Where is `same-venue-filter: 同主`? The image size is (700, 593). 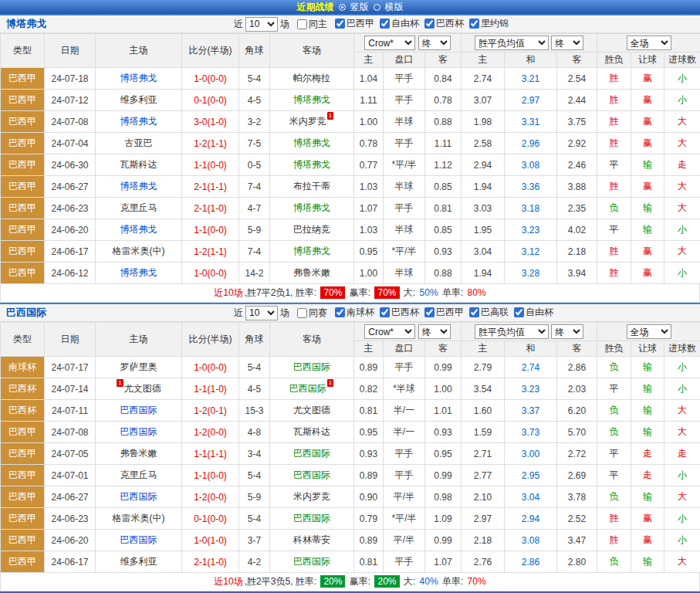 same-venue-filter: 同主 is located at coordinates (312, 25).